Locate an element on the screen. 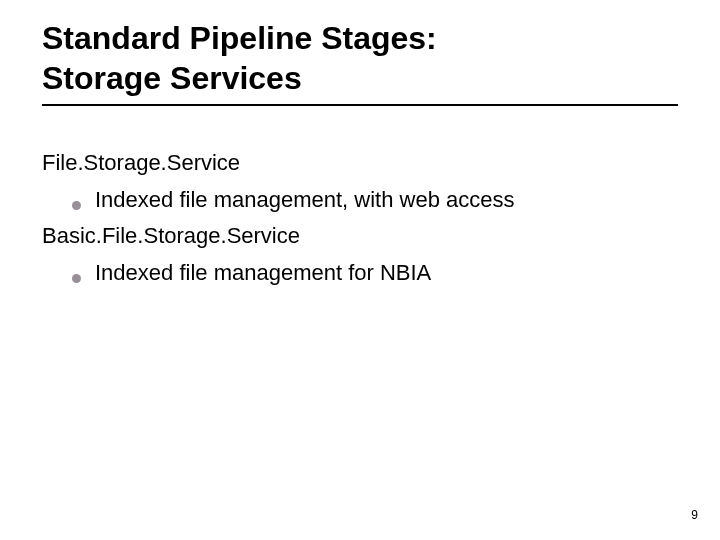 The height and width of the screenshot is (540, 720). section-2-bullet-row: Indexed file management for NBIA is located at coordinates (375, 274).